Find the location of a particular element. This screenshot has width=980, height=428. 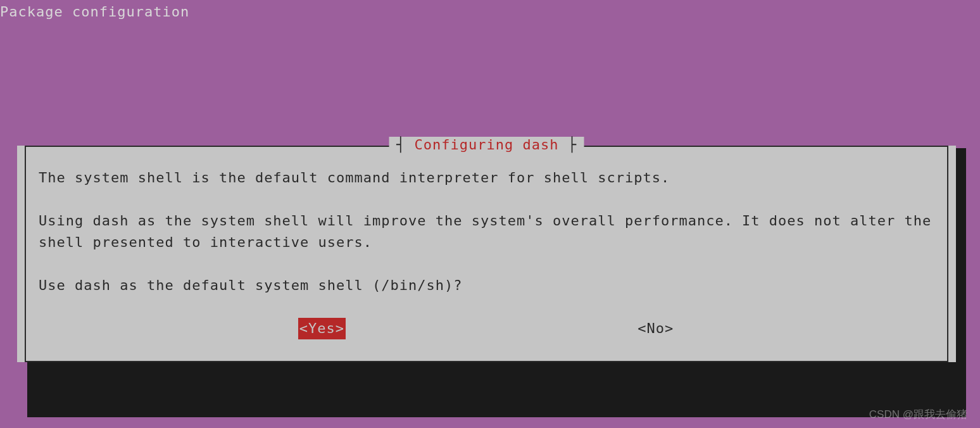

watermark: CSDN @跟我去偷猪 is located at coordinates (918, 414).